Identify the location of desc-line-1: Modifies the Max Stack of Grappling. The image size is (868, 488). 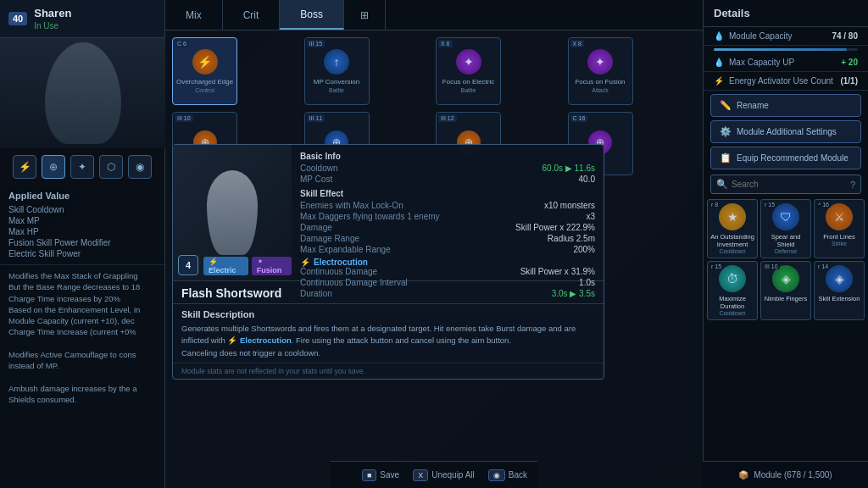
(82, 276).